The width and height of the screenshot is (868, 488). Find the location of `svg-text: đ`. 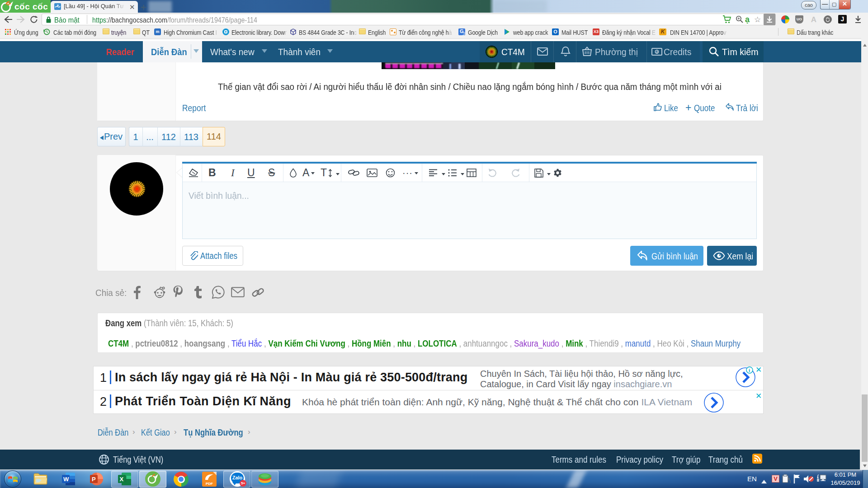

svg-text: đ is located at coordinates (657, 52).